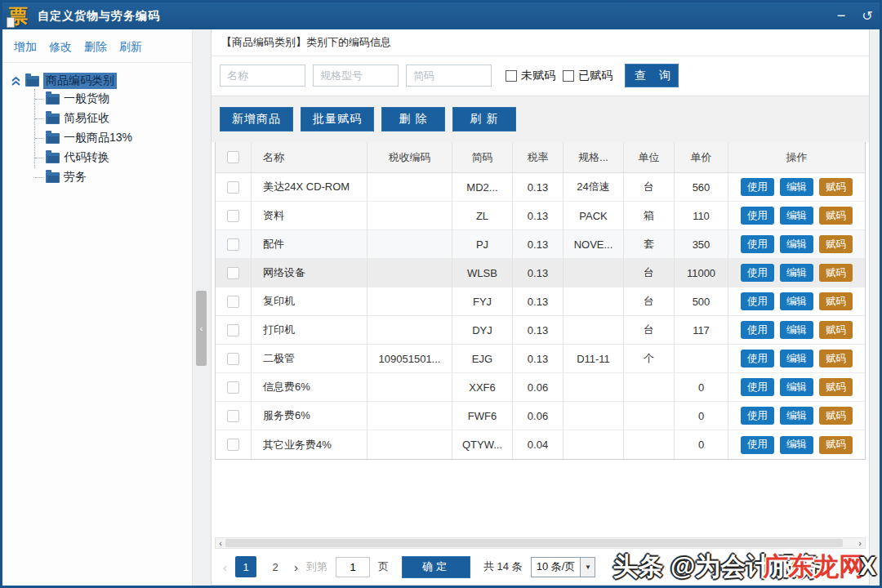  Describe the element at coordinates (131, 47) in the screenshot. I see `sidebar-action-refresh: 刷新` at that location.